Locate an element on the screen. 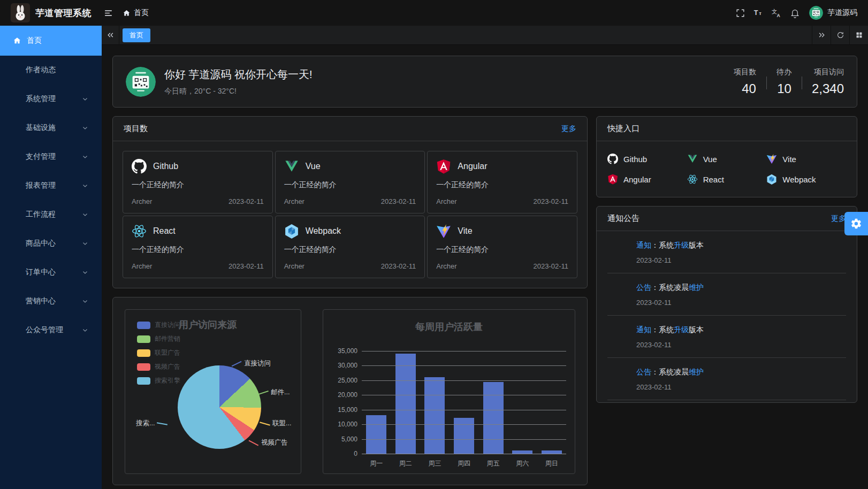 The height and width of the screenshot is (489, 868). stat-value: 40 is located at coordinates (749, 89).